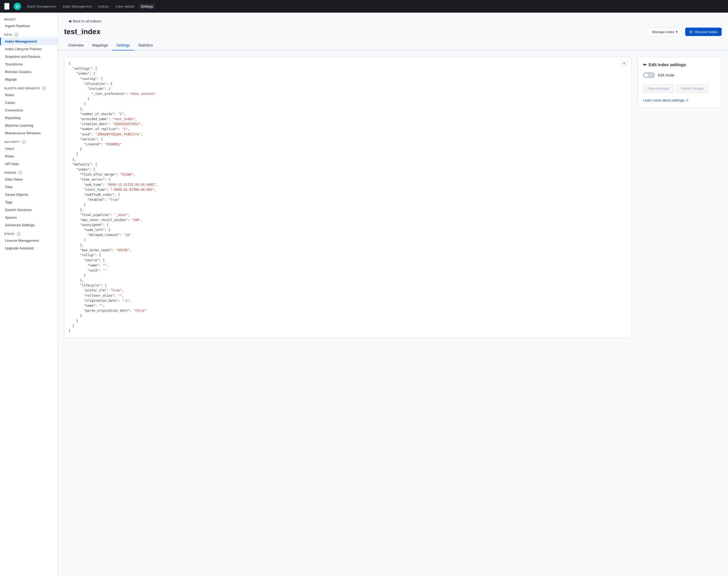 The image size is (728, 576). Describe the element at coordinates (29, 187) in the screenshot. I see `sidebar-item-files: Files` at that location.